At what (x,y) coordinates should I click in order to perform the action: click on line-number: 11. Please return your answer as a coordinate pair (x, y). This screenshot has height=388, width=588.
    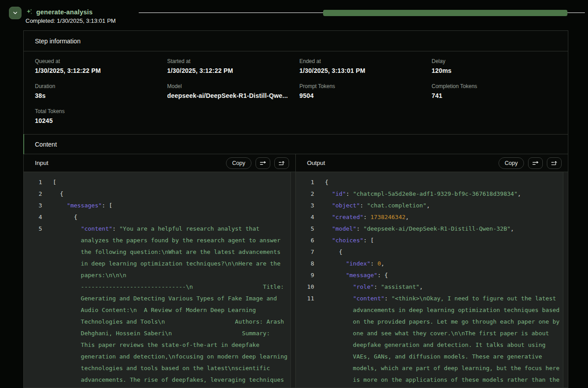
    Looking at the image, I should click on (305, 299).